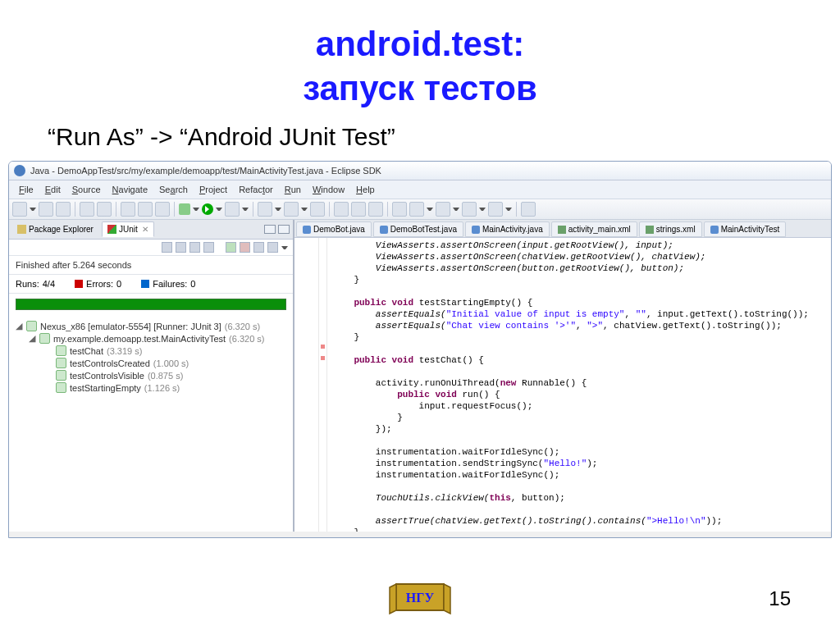 Image resolution: width=840 pixels, height=630 pixels. I want to click on menu-source: Source, so click(87, 189).